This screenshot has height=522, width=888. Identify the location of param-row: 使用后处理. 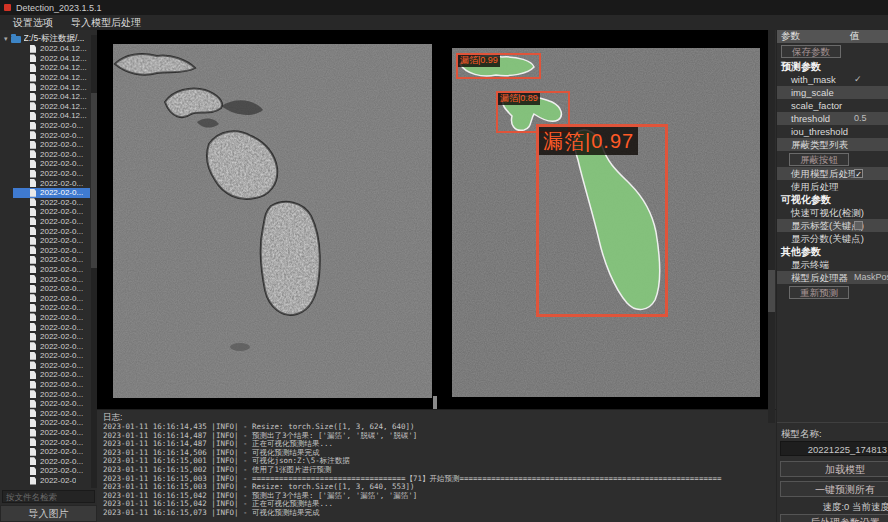
(832, 186).